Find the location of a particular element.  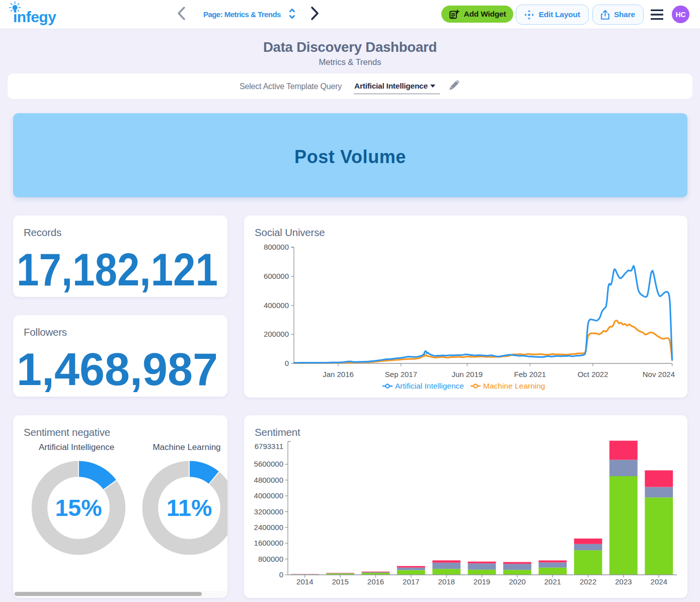

svg-text: 4800000 is located at coordinates (269, 480).